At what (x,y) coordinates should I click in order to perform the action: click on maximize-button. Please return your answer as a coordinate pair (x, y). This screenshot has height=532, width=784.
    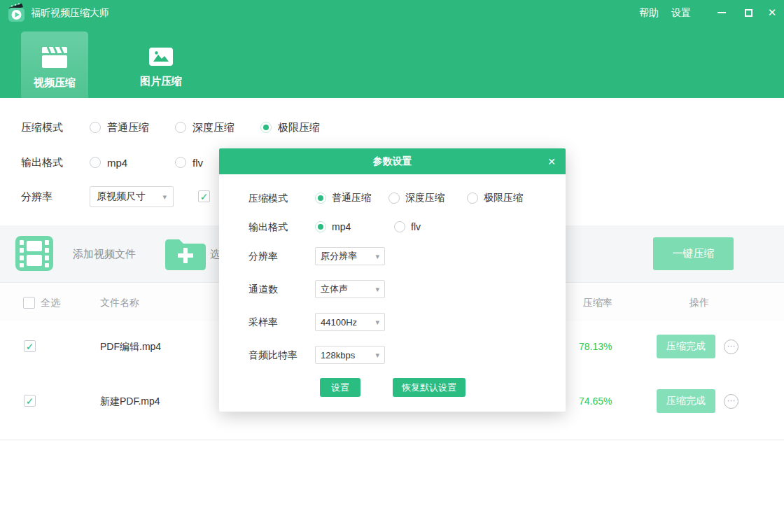
    Looking at the image, I should click on (748, 13).